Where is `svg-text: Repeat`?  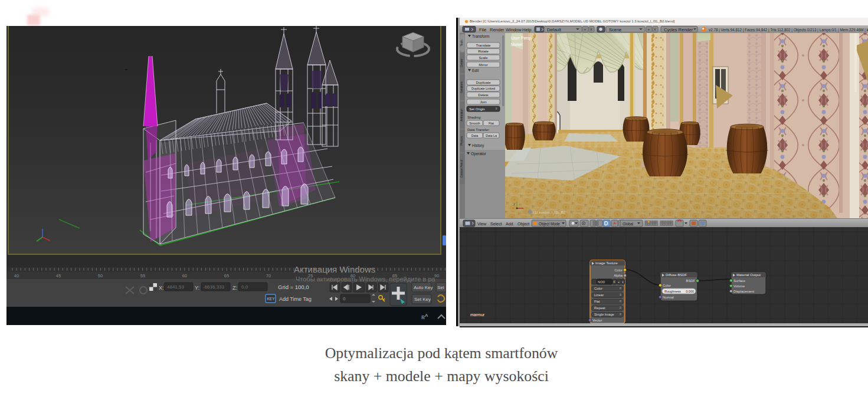
svg-text: Repeat is located at coordinates (600, 308).